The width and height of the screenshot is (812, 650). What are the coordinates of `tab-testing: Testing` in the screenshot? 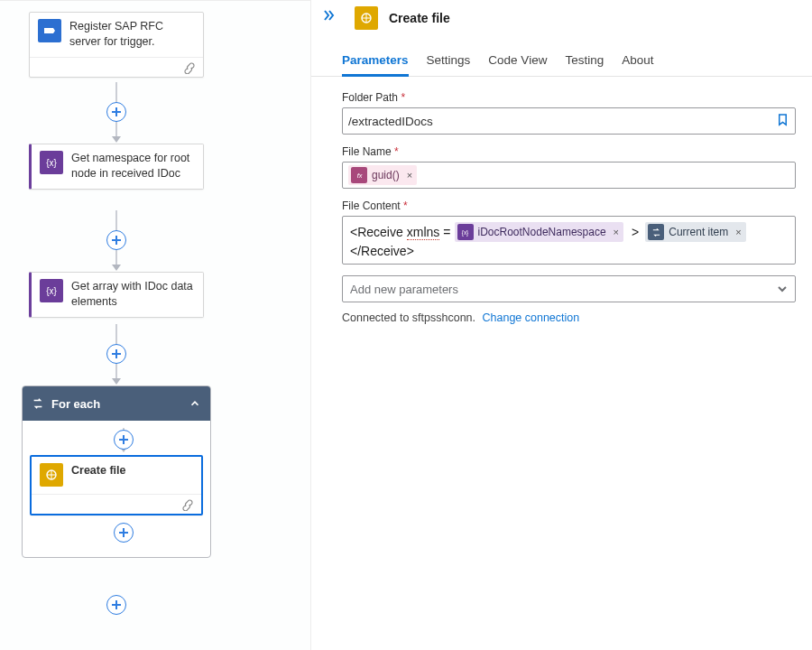 It's located at (585, 65).